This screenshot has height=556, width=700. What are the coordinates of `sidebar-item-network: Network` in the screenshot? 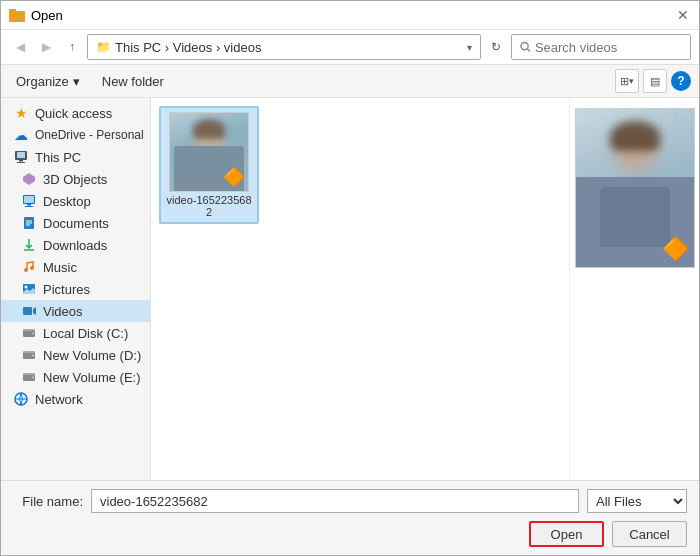 It's located at (76, 399).